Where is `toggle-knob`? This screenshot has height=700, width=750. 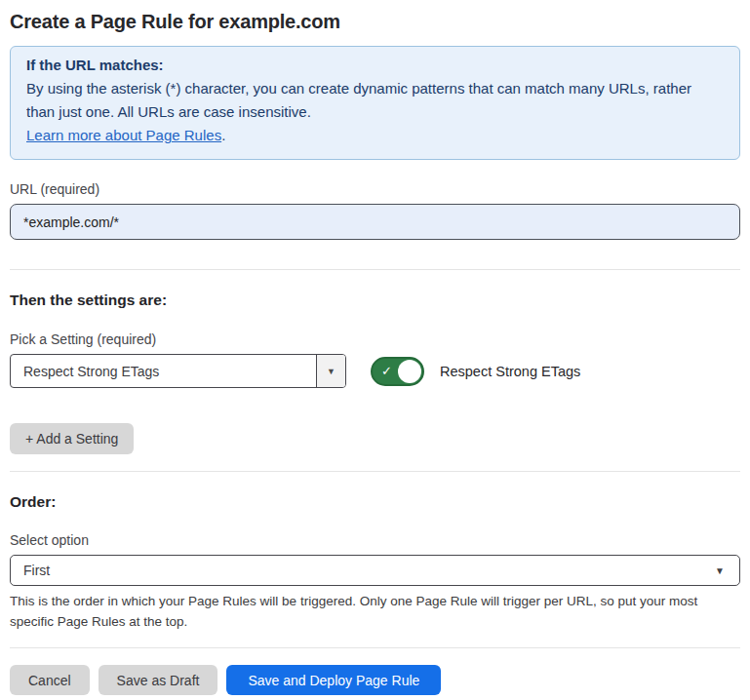
toggle-knob is located at coordinates (410, 371).